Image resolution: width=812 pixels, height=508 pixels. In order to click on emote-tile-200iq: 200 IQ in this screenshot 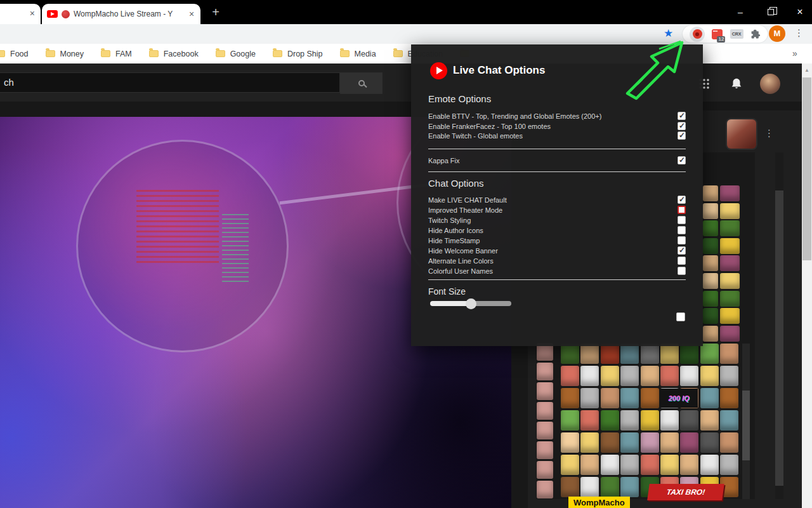, I will do `click(679, 398)`.